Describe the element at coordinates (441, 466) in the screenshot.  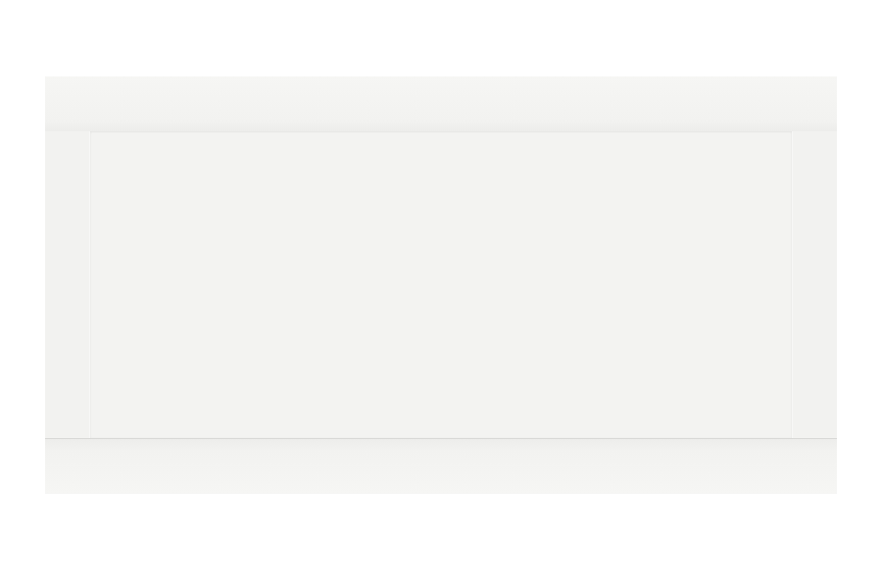
I see `bottom-rail` at that location.